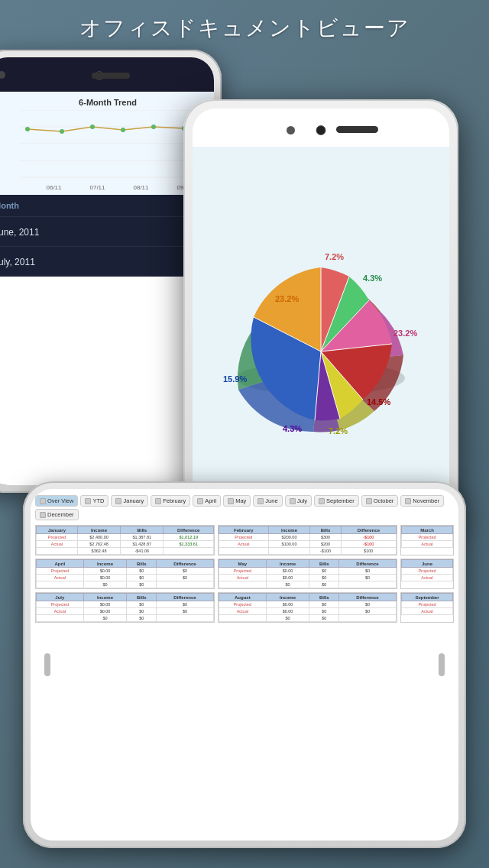 The width and height of the screenshot is (489, 868). What do you see at coordinates (427, 607) in the screenshot?
I see `table-september: September Projected Actual` at bounding box center [427, 607].